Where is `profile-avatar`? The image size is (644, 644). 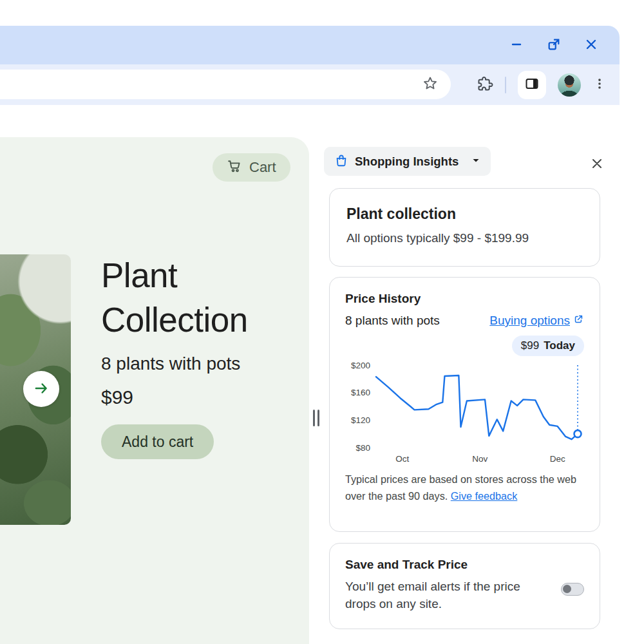
profile-avatar is located at coordinates (569, 85).